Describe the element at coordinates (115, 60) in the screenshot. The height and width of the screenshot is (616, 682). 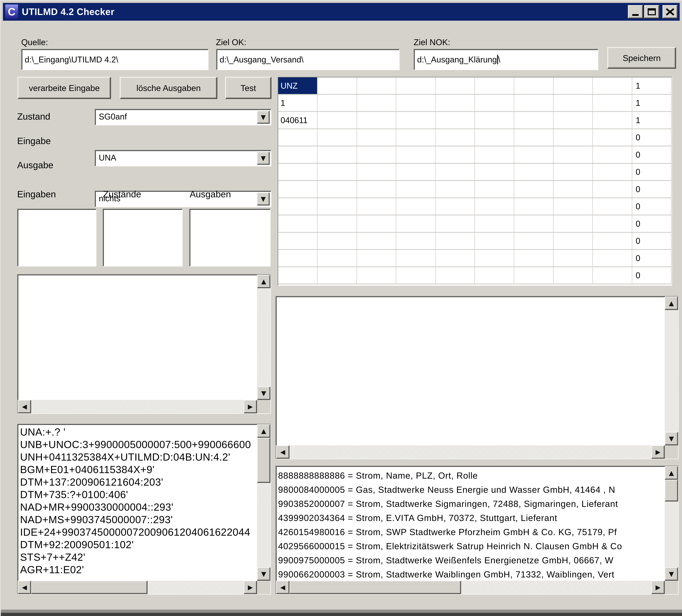
I see `quelle-input: d:\_Eingang\UTILMD 4.2\` at that location.